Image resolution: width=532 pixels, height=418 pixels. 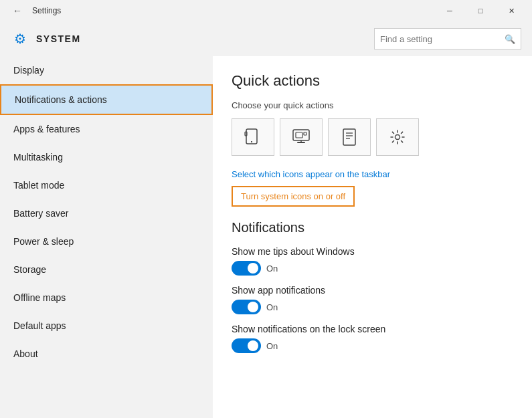 What do you see at coordinates (372, 338) in the screenshot?
I see `notification-row-lock: Show notifications on the lock screen On` at bounding box center [372, 338].